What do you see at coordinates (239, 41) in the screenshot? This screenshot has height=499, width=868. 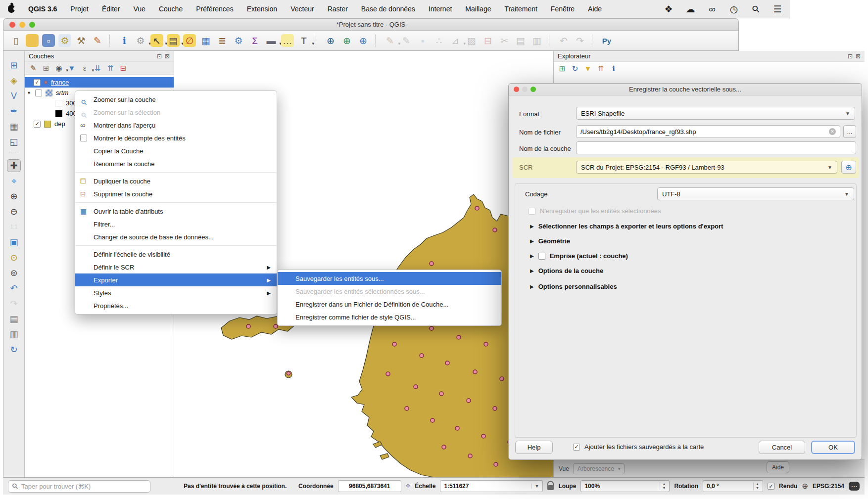 I see `processing-toolbox-icon: ⚙` at bounding box center [239, 41].